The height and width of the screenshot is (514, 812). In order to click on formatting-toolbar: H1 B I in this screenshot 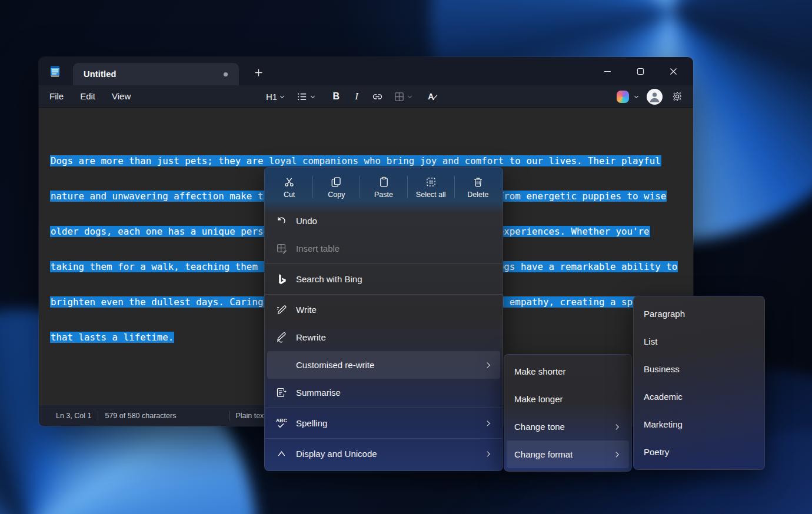, I will do `click(352, 96)`.